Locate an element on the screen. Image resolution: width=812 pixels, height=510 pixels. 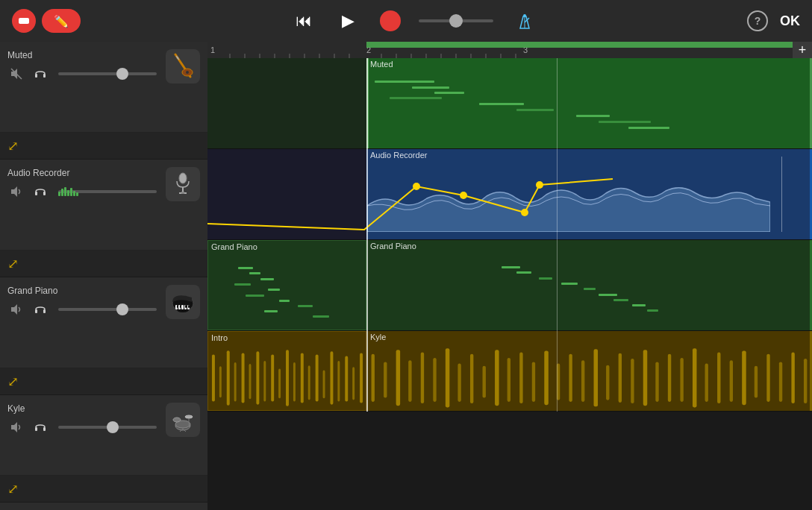
automation-row-kyle: ⤢ is located at coordinates (104, 489).